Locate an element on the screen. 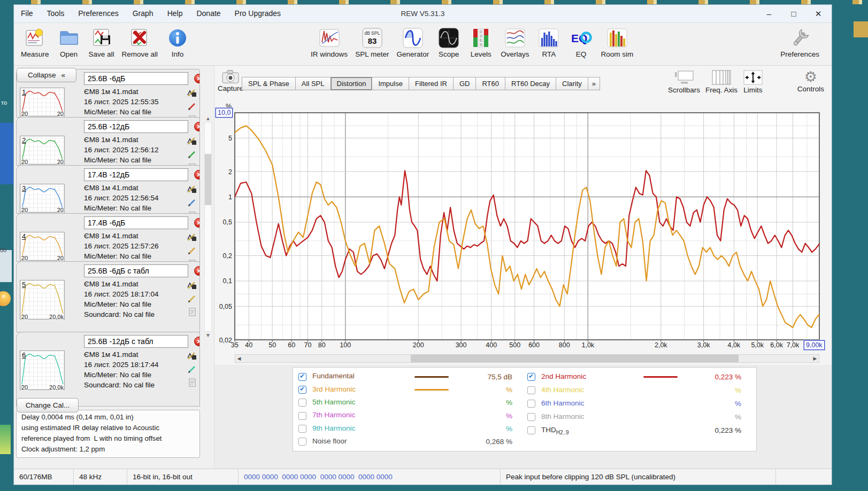  tab-gd: GD is located at coordinates (465, 83).